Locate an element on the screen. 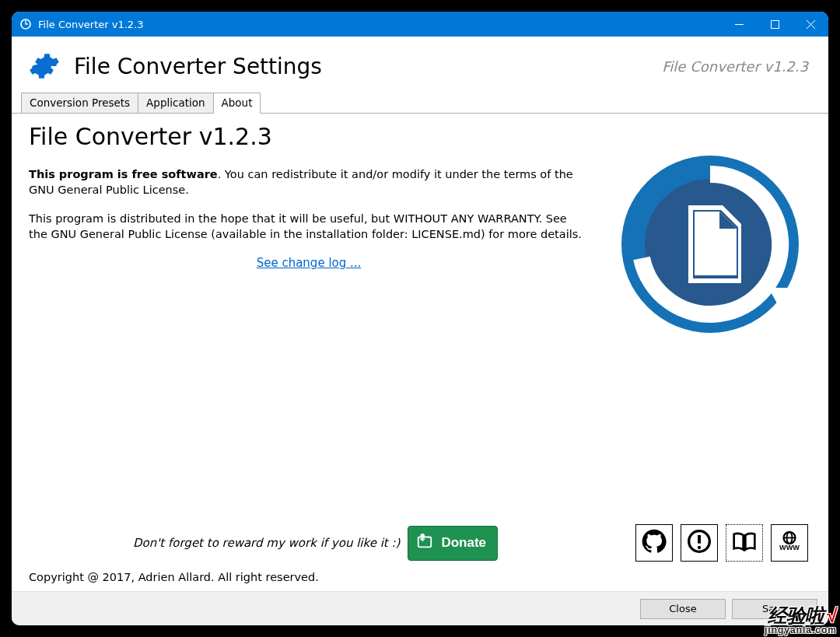  watermark: 经验啦√ jingyanla.com is located at coordinates (801, 621).